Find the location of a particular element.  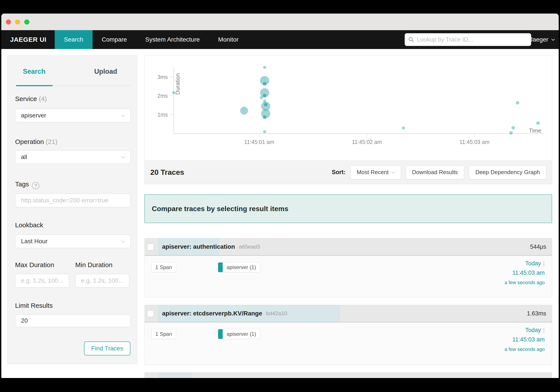

trace-result-item is located at coordinates (348, 375).